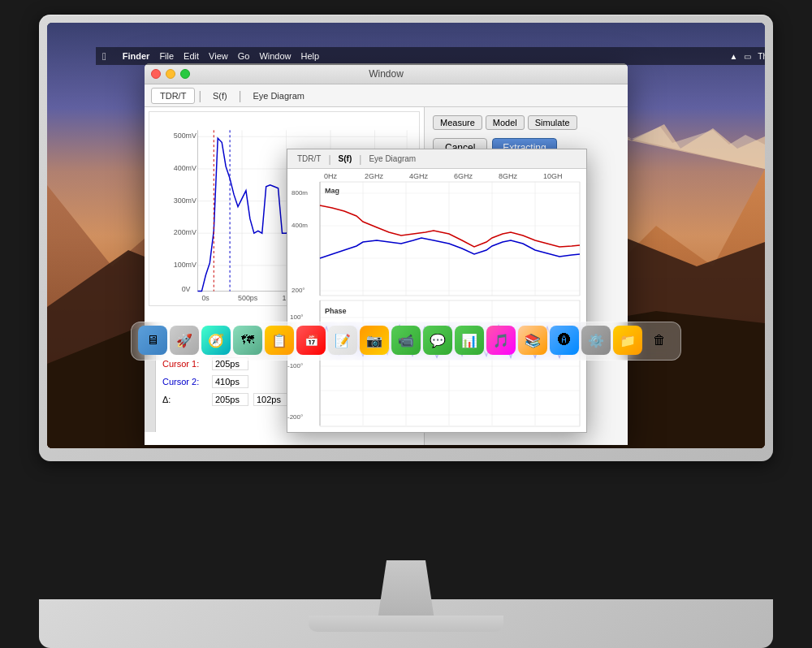  What do you see at coordinates (220, 96) in the screenshot?
I see `tab-sf: S(f)` at bounding box center [220, 96].